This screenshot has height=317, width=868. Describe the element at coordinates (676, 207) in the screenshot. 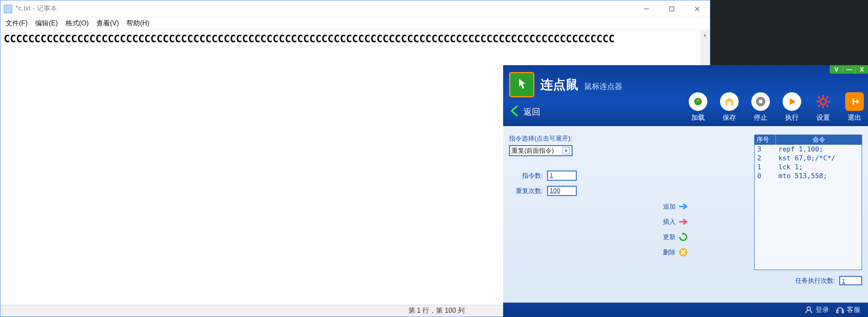

I see `append-button: 追加` at that location.